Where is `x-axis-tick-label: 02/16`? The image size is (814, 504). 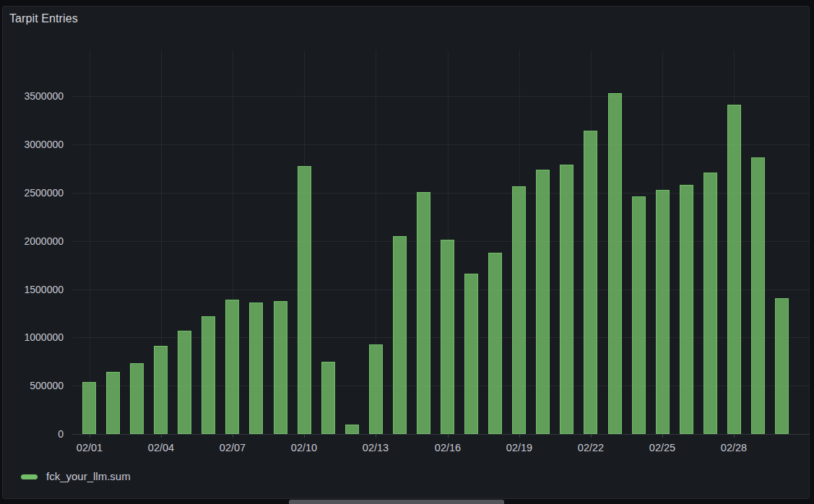 x-axis-tick-label: 02/16 is located at coordinates (448, 448).